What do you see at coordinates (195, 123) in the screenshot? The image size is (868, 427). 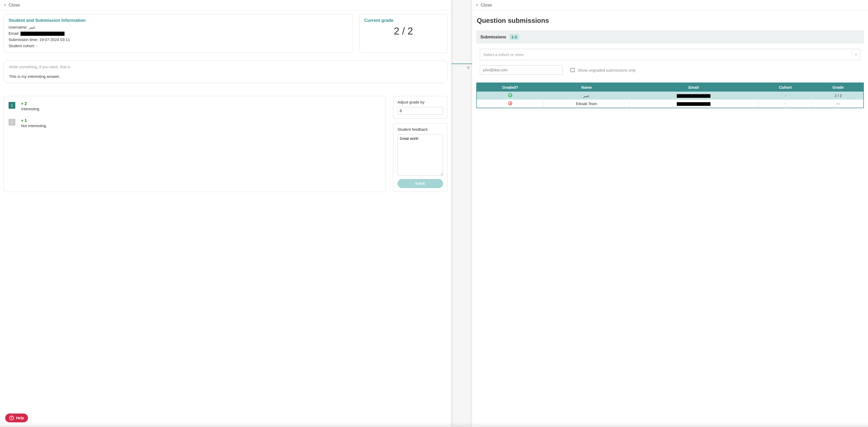 I see `rubric-option-2: 2 + 1 Not interesting.` at bounding box center [195, 123].